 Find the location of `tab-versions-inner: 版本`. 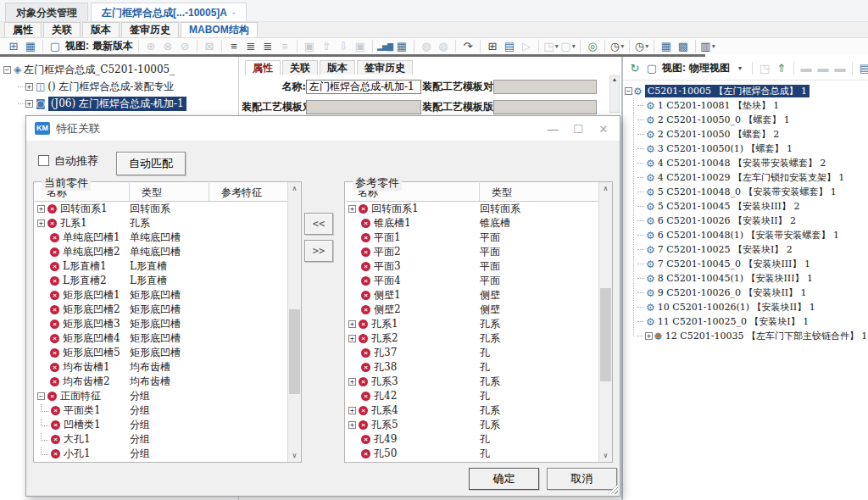

tab-versions-inner: 版本 is located at coordinates (337, 68).